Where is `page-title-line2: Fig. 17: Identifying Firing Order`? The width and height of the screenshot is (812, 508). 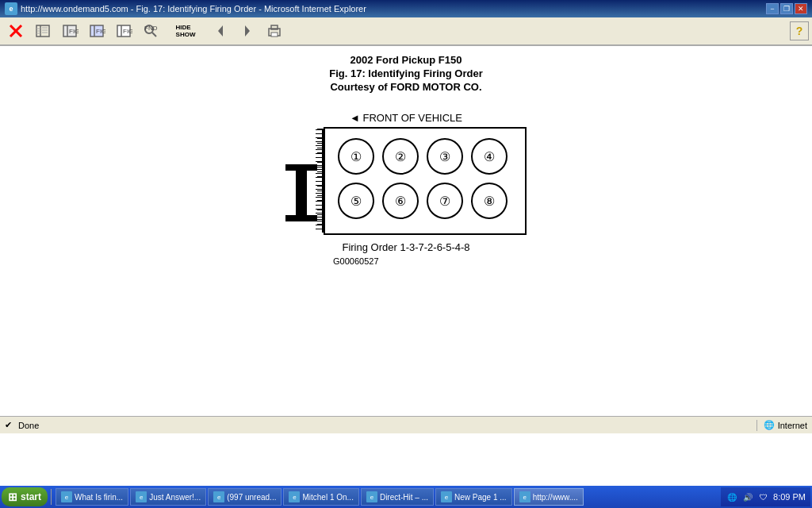
page-title-line2: Fig. 17: Identifying Firing Order is located at coordinates (406, 73).